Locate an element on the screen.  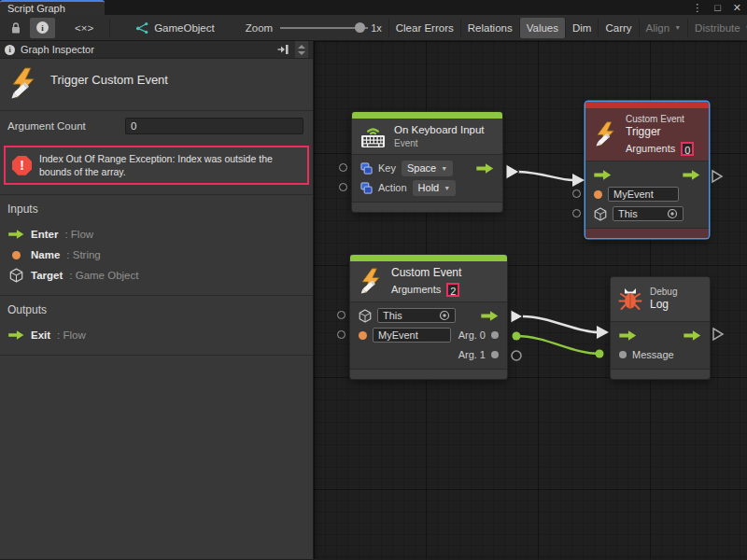
distribute-dropdown-button: Distribute ▼ is located at coordinates (717, 28).